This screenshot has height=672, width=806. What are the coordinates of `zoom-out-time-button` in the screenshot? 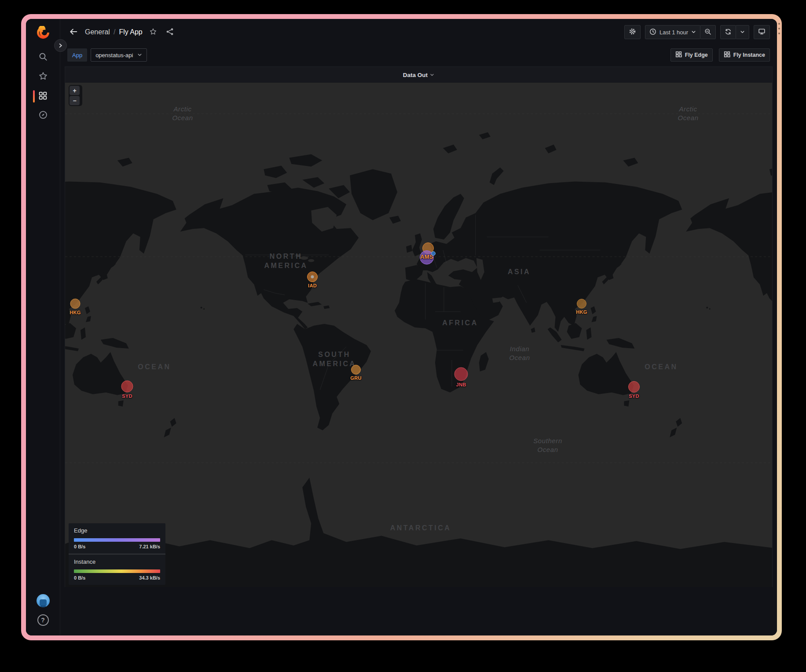 It's located at (708, 32).